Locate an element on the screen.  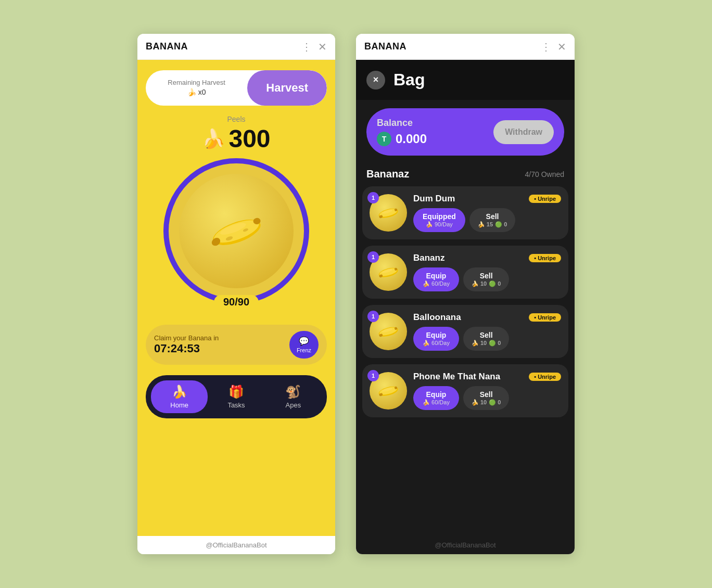
left-app-title: BANANA is located at coordinates (221, 47).